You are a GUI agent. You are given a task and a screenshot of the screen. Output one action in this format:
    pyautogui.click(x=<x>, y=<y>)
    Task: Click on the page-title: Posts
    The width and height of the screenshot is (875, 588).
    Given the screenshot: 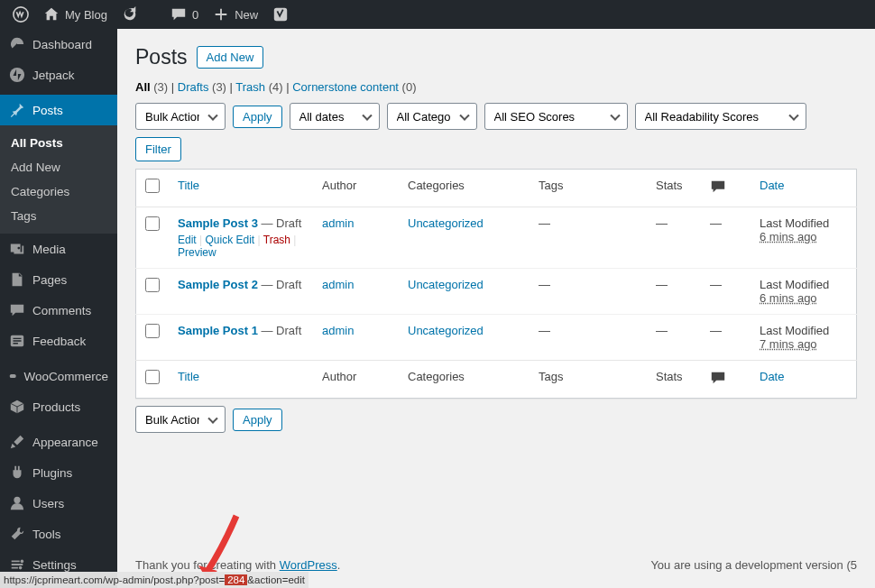 What is the action you would take?
    pyautogui.click(x=161, y=58)
    